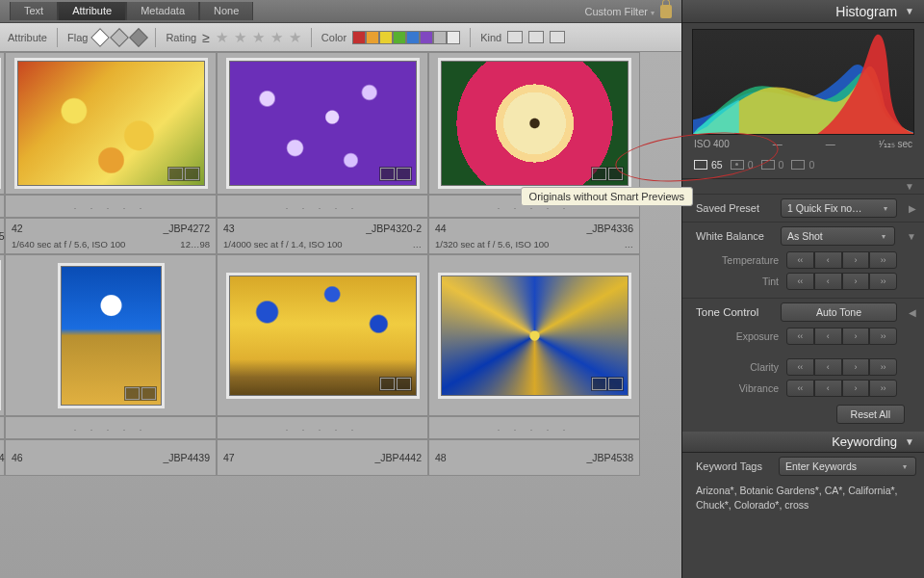  Describe the element at coordinates (803, 82) in the screenshot. I see `histogram-chart` at that location.